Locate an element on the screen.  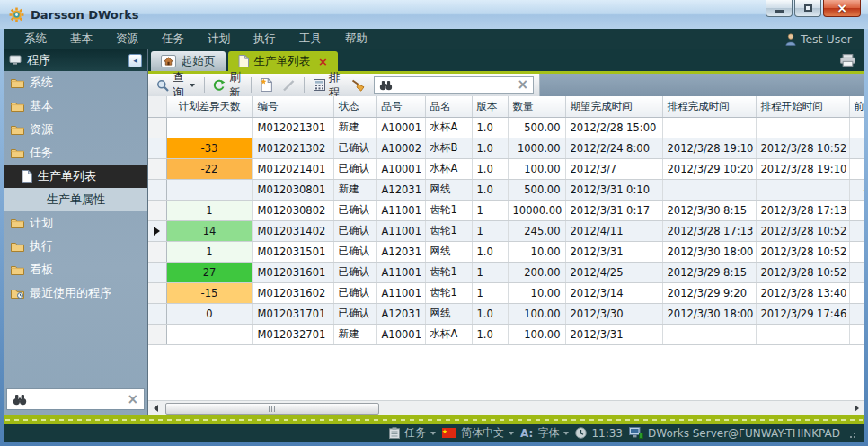
cell-plan-diff-days: -15 is located at coordinates (209, 293).